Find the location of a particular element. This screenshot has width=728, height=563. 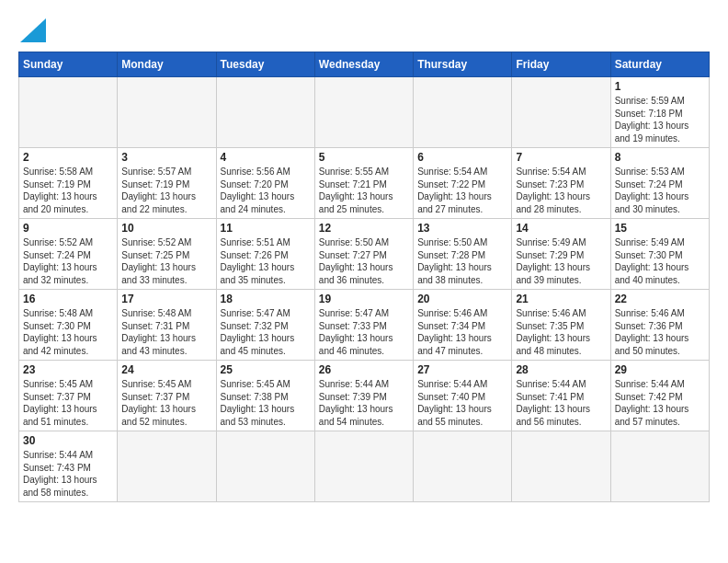

day-info: Sunrise: 5:49 AM Sunset: 7:29 PM Dayligh… is located at coordinates (561, 261).